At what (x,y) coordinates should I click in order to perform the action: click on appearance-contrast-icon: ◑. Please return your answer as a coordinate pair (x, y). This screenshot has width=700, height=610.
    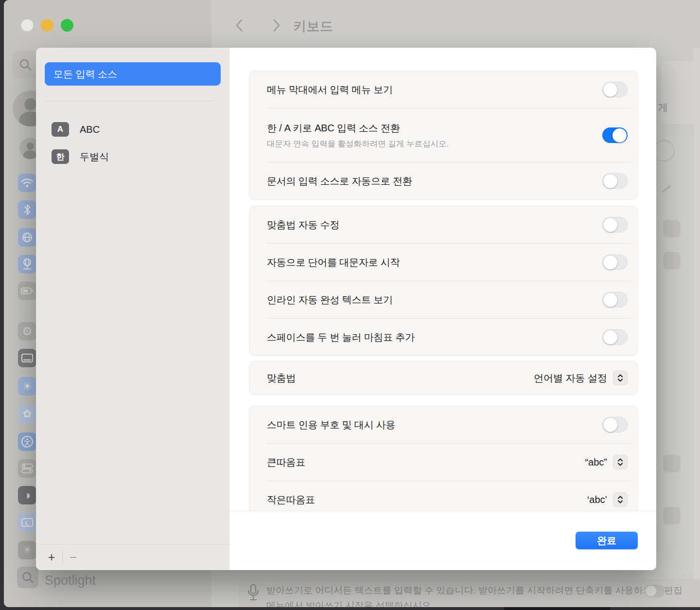
    Looking at the image, I should click on (27, 495).